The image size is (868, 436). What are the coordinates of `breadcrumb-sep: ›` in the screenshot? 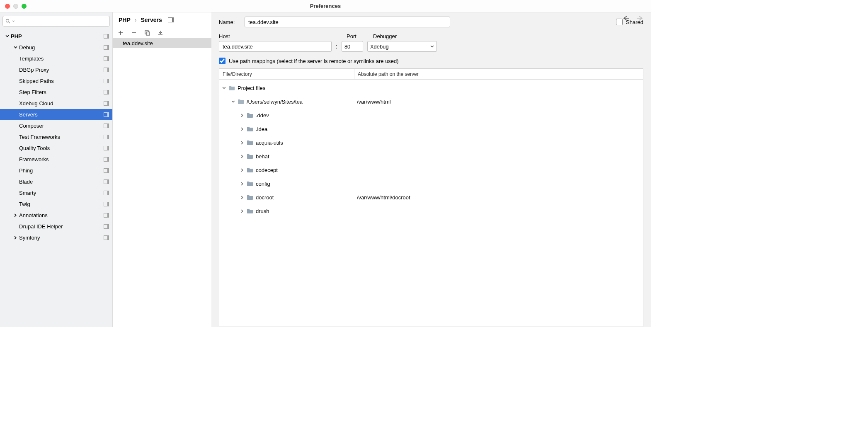 It's located at (136, 20).